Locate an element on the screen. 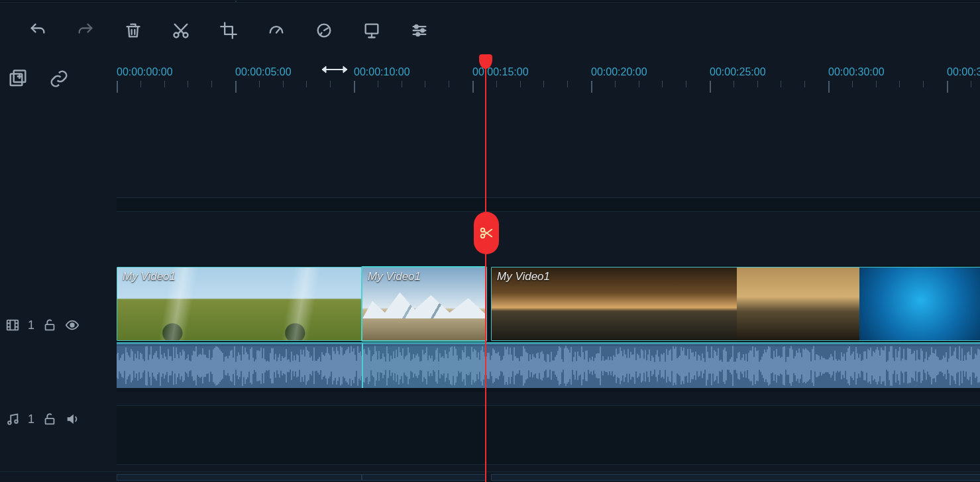  undo-button is located at coordinates (38, 30).